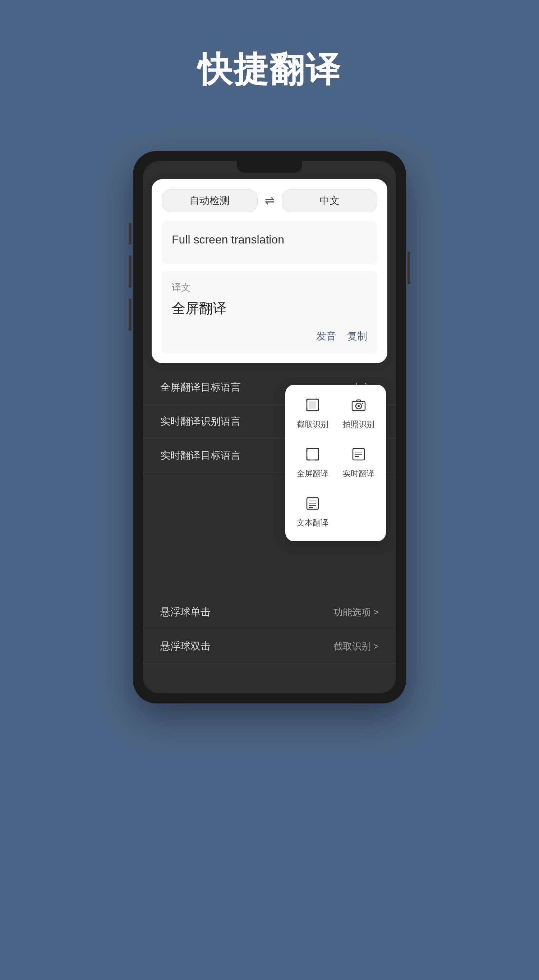 The image size is (539, 980). Describe the element at coordinates (270, 271) in the screenshot. I see `translation-card: 自动检测 ⇌ 中文 Full screen translation 译文 全屏翻…` at that location.